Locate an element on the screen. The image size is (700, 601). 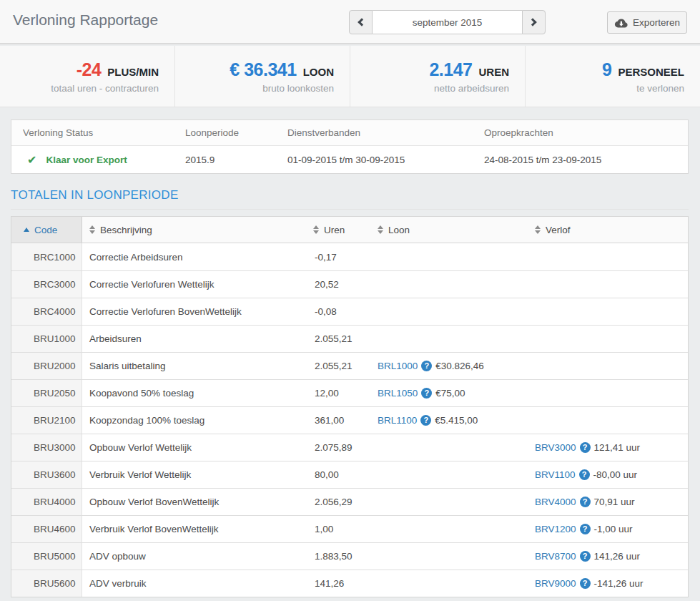
row-verlof-amount: -1,00 uur is located at coordinates (613, 529).